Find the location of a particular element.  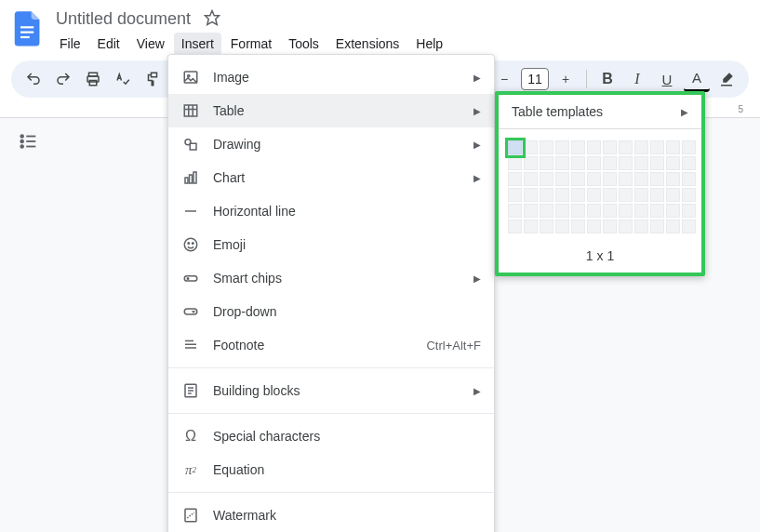

star-icon is located at coordinates (212, 19).